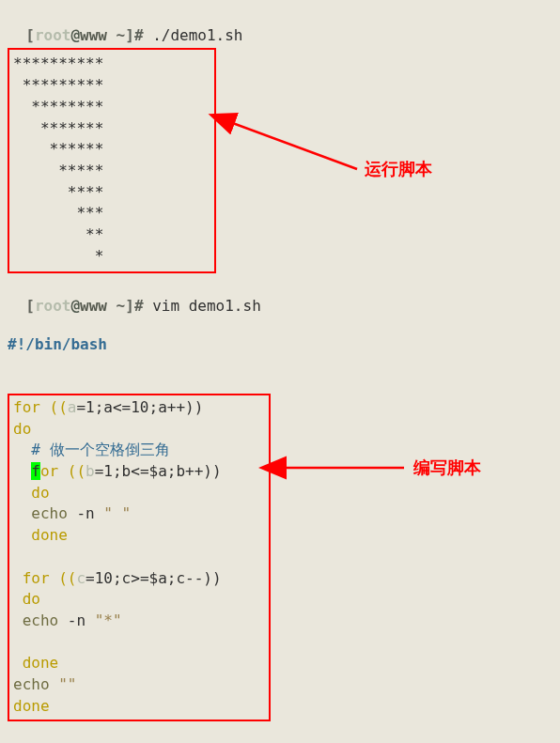 Image resolution: width=560 pixels, height=743 pixels. What do you see at coordinates (139, 36) in the screenshot?
I see `prompt-hash: #` at bounding box center [139, 36].